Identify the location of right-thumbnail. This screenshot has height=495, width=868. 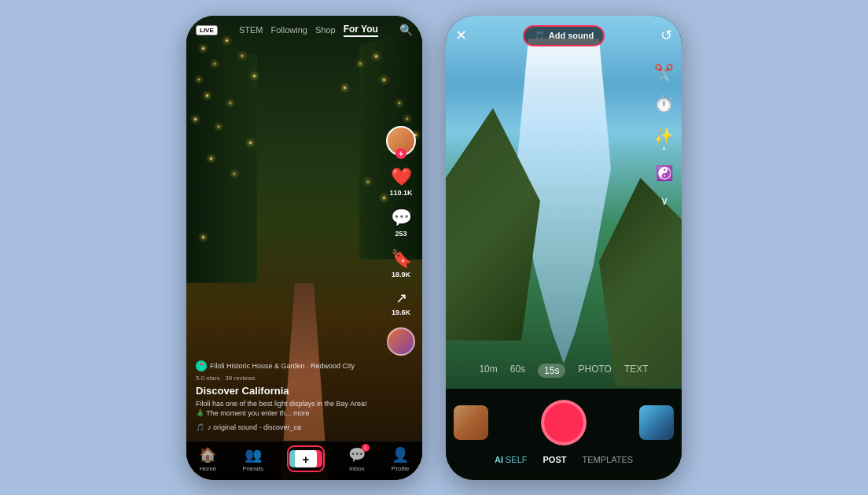
(657, 423).